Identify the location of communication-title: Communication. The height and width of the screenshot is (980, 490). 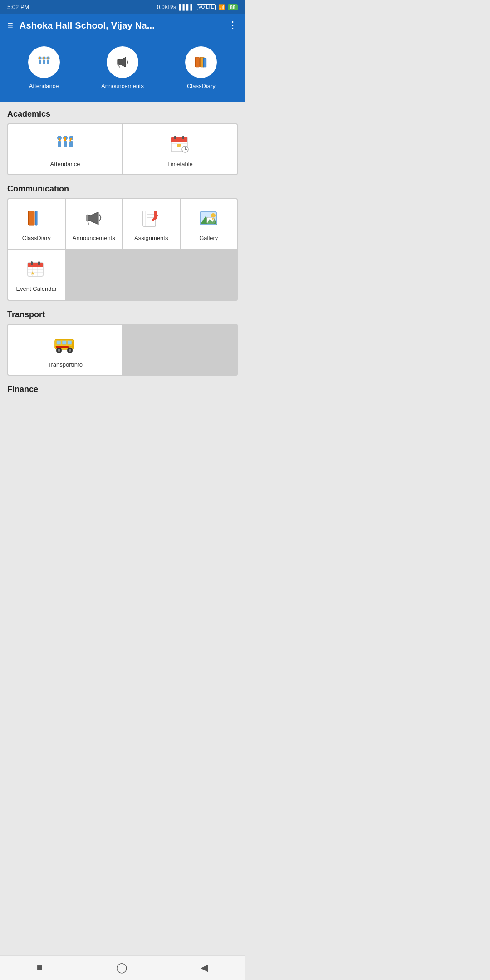
(122, 189).